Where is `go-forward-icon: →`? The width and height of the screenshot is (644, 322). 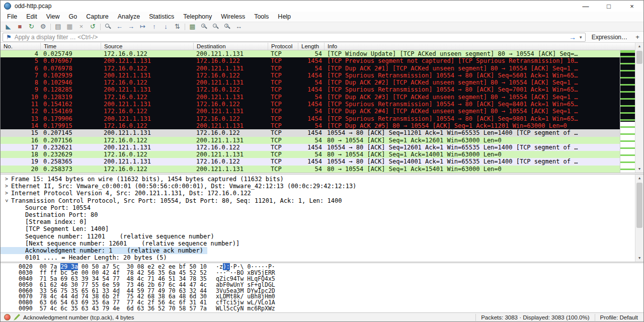
go-forward-icon: → is located at coordinates (131, 27).